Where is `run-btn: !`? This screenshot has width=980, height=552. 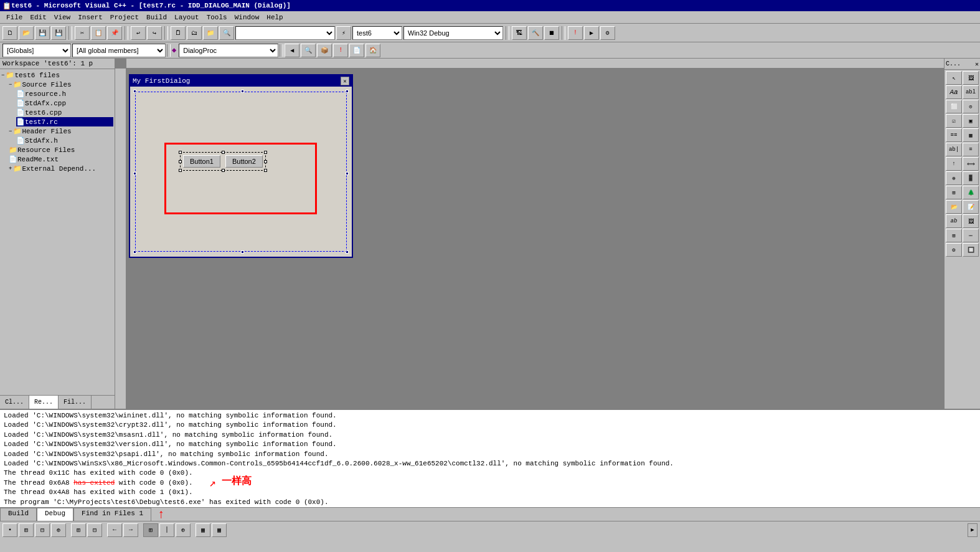
run-btn: ! is located at coordinates (575, 33).